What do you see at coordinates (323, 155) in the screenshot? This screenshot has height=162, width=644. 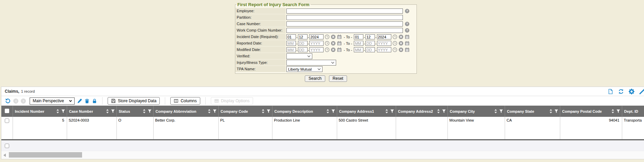 I see `horizontal-scrollbar` at bounding box center [323, 155].